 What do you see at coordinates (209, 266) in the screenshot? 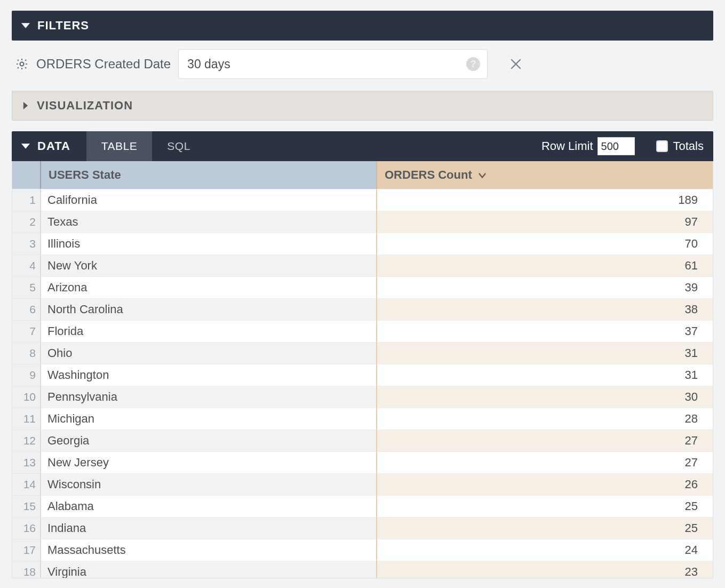
I see `cell-state: New York` at bounding box center [209, 266].